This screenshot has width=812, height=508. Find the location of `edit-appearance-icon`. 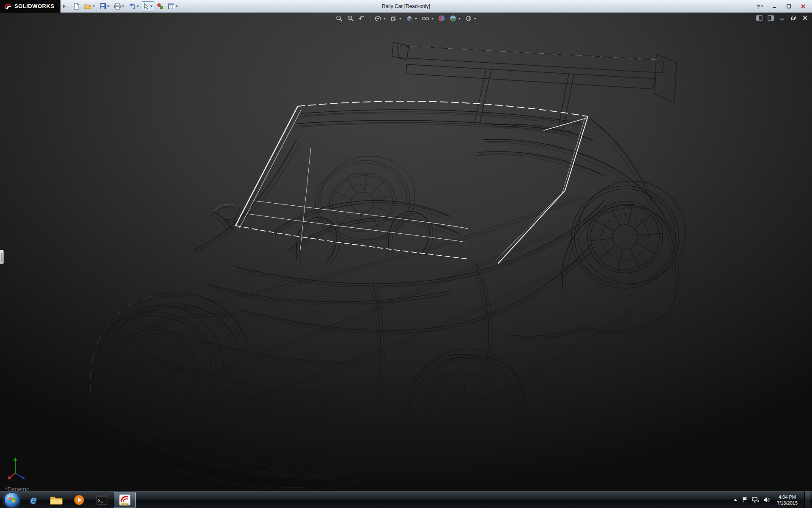

edit-appearance-icon is located at coordinates (442, 19).